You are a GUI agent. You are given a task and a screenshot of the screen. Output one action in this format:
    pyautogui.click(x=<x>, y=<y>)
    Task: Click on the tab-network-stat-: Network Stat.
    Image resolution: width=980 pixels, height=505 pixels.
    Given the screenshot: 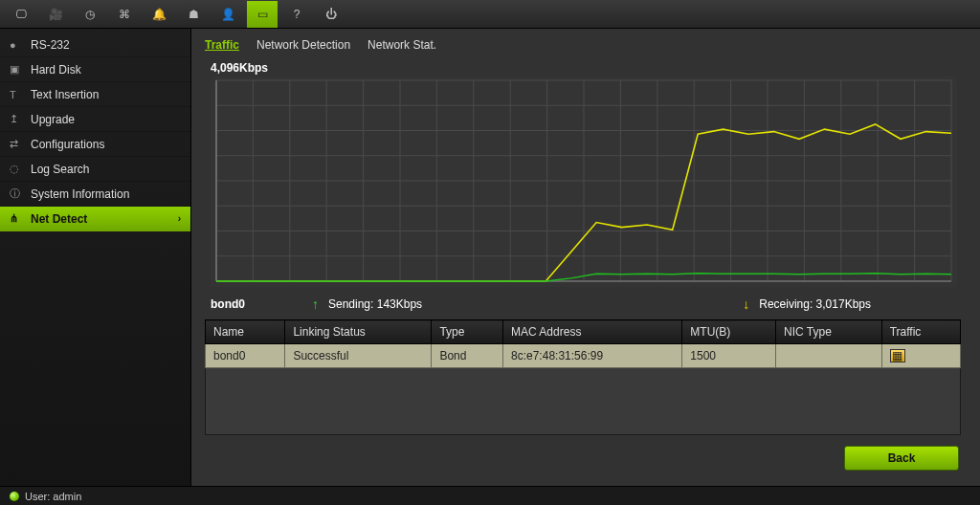 What is the action you would take?
    pyautogui.click(x=402, y=46)
    